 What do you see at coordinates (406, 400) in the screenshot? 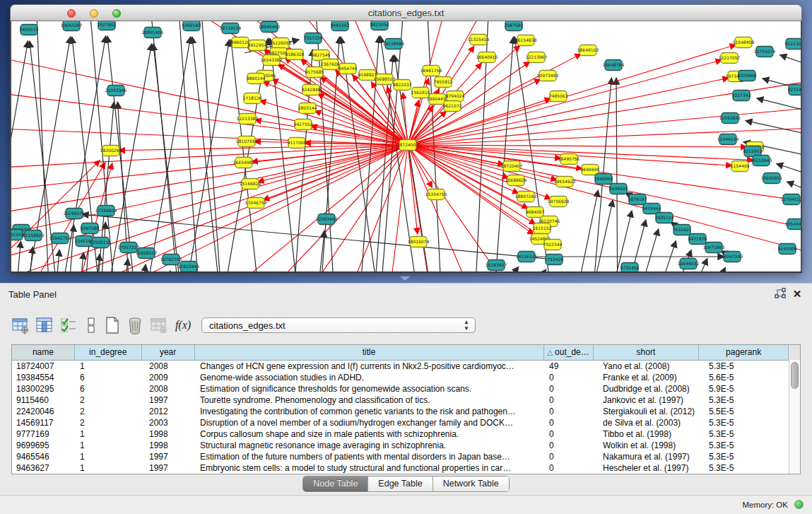
I see `table-row: 911546021997Tourette syndrome. Phenomeno…` at bounding box center [406, 400].